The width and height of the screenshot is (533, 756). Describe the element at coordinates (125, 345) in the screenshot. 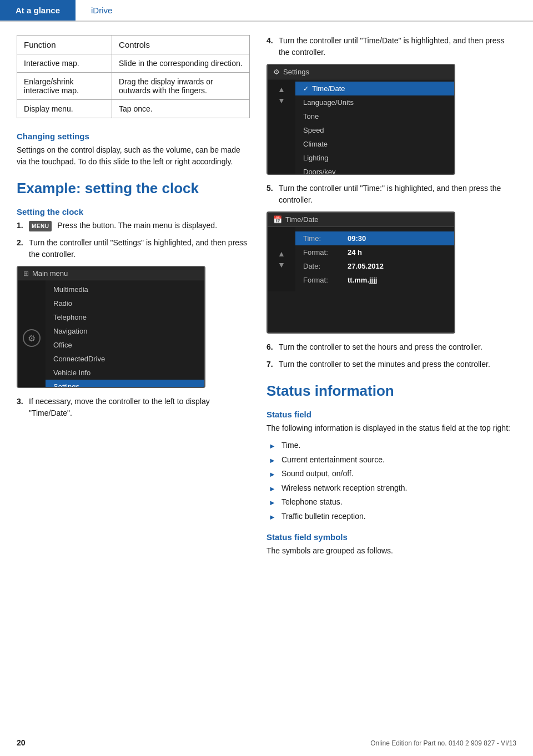

I see `mm-item-office: Office` at that location.